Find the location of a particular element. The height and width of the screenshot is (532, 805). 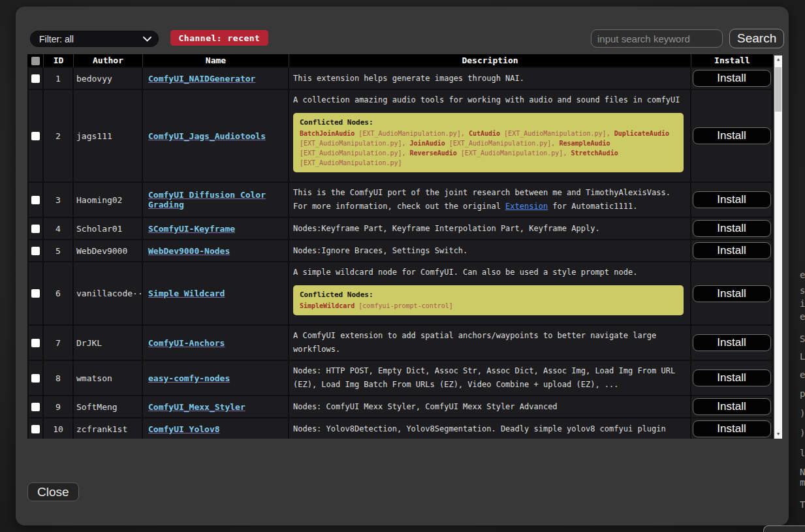

background-text-fragment: L is located at coordinates (802, 356).